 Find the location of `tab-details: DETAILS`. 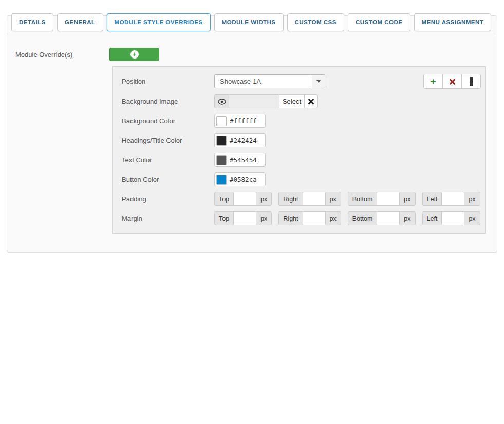

tab-details: DETAILS is located at coordinates (32, 23).